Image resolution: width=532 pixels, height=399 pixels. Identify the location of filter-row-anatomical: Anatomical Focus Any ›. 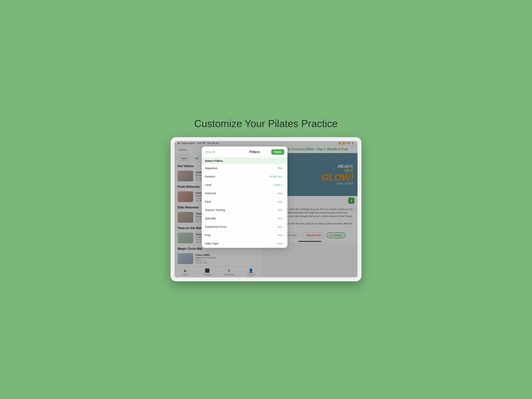
(245, 227).